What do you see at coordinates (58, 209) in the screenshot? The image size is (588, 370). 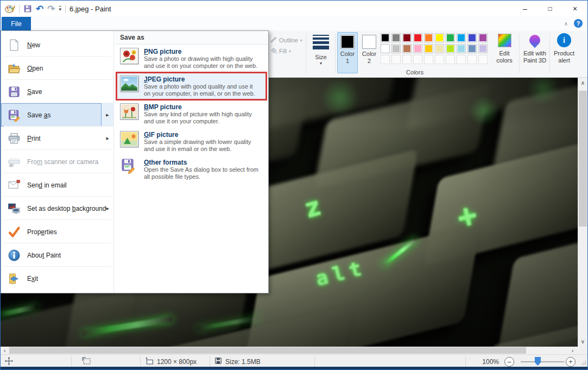 I see `menu-item-set-desktop-background: Set as desktop background ▶` at bounding box center [58, 209].